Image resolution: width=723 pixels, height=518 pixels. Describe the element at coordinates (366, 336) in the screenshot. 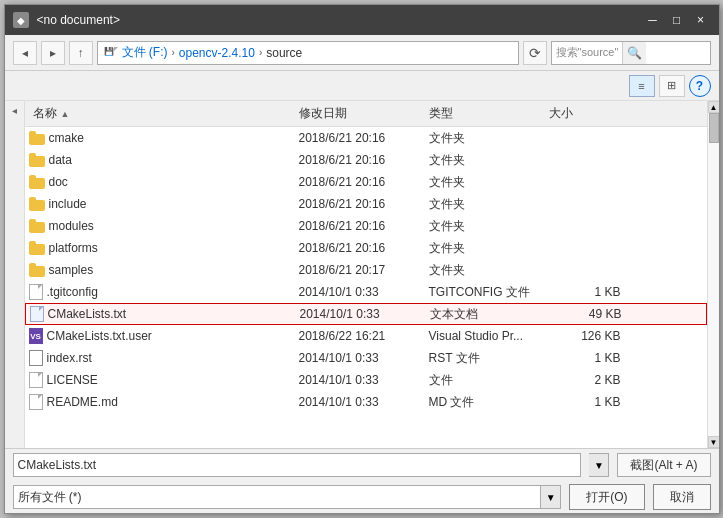

I see `table-row: VS CMakeLists.txt.user 2018/6/22 16:21 V…` at that location.